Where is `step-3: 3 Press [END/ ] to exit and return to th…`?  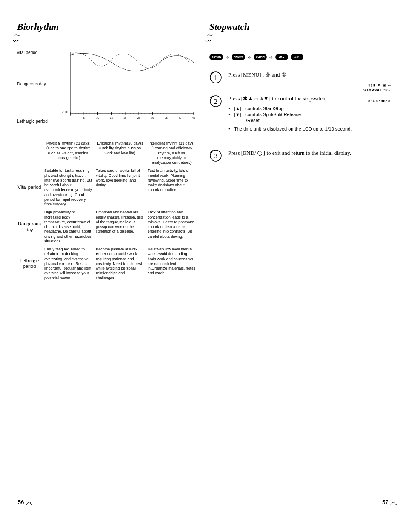 step-3: 3 Press [END/ ] to exit and return to th… is located at coordinates (299, 156).